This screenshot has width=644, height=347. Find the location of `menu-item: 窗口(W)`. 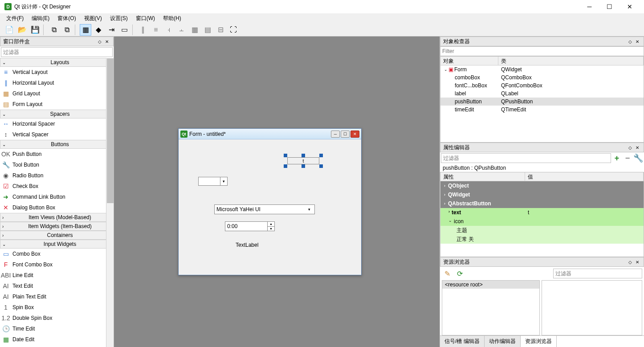

menu-item: 窗口(W) is located at coordinates (145, 19).